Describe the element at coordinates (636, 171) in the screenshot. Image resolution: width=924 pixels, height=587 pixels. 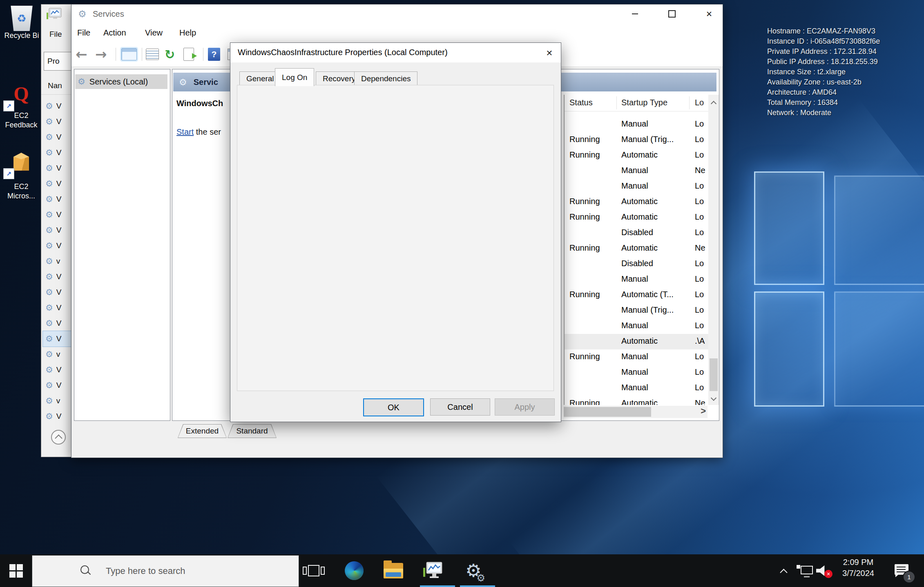
I see `service-row: ManualNe` at that location.